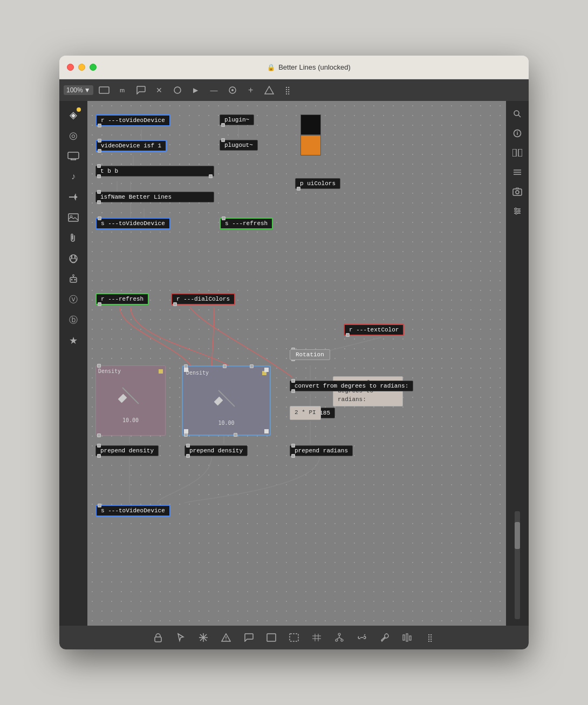  I want to click on wrench-btn, so click(385, 638).